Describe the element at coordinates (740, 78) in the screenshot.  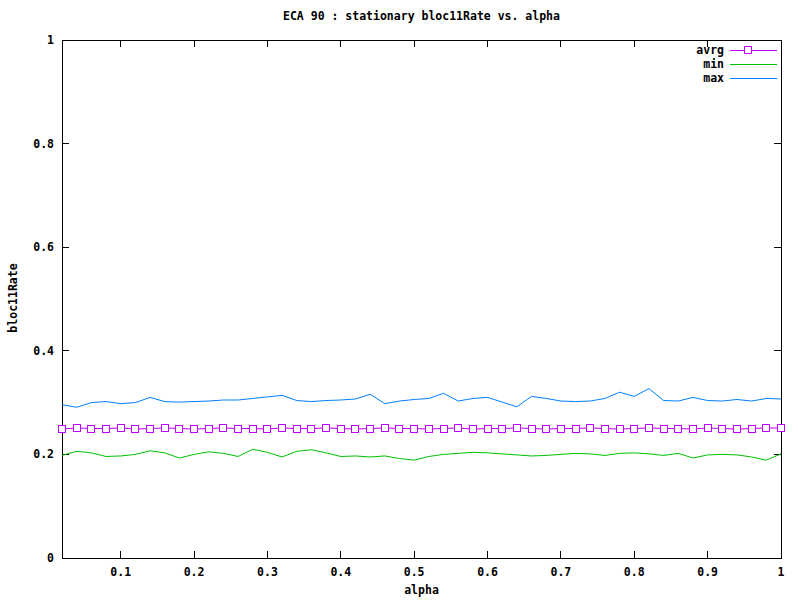
I see `legend-item-max: max` at that location.